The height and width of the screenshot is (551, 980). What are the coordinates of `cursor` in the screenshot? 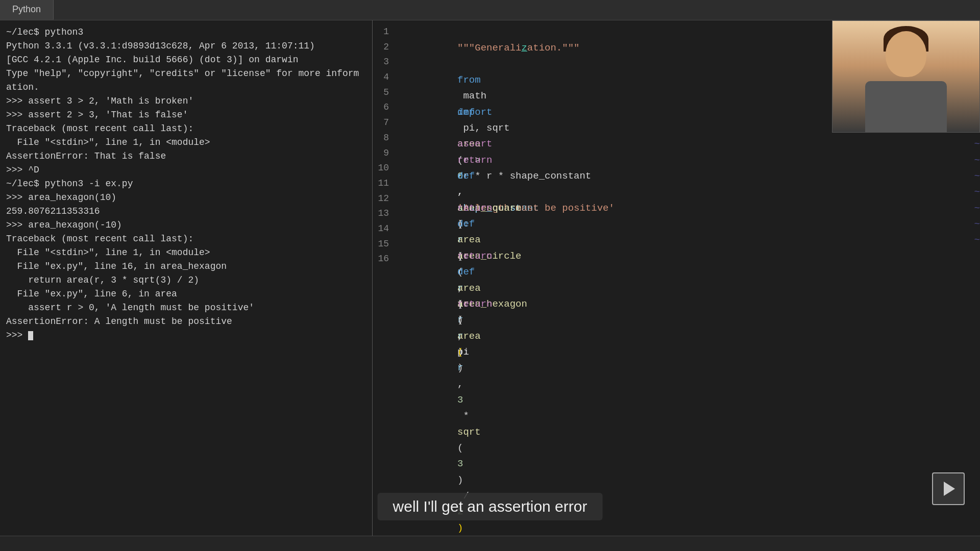 It's located at (31, 336).